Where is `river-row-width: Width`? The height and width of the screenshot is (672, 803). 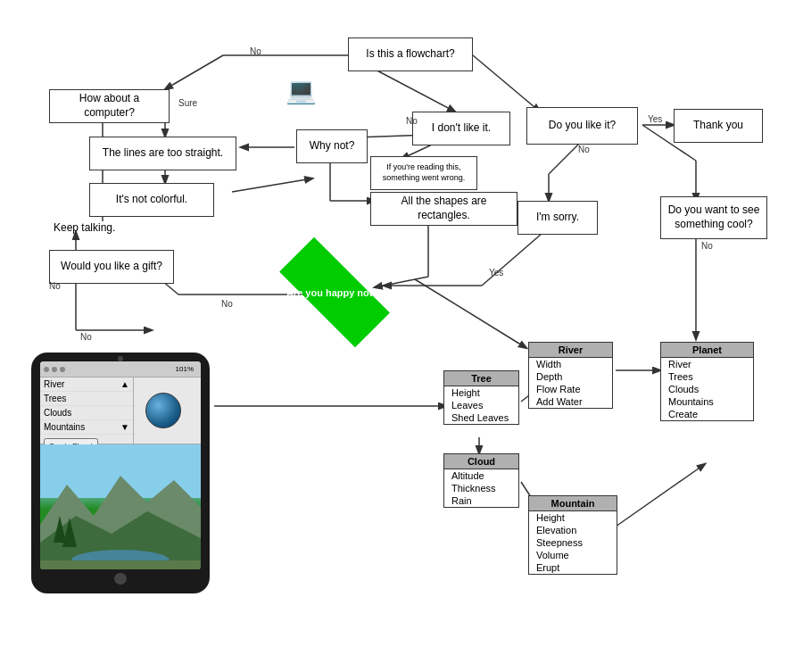
river-row-width: Width is located at coordinates (571, 364).